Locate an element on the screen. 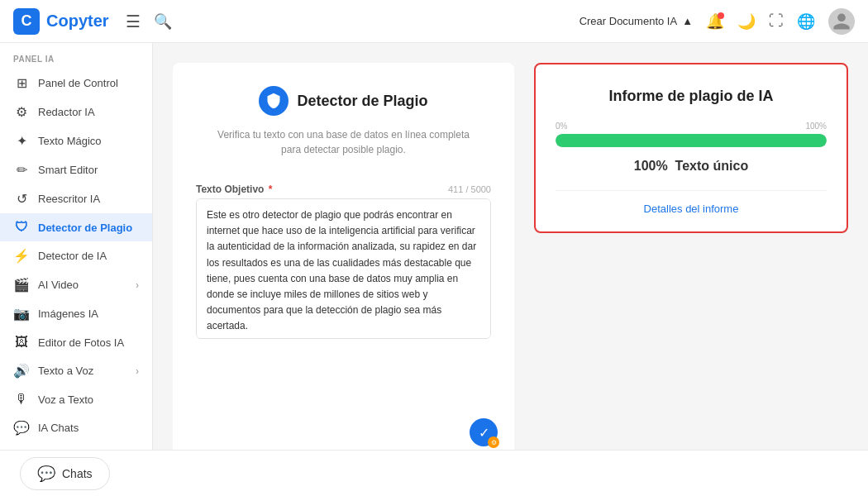  sidebar-label-voz-texto: Voz a Texto is located at coordinates (88, 400).